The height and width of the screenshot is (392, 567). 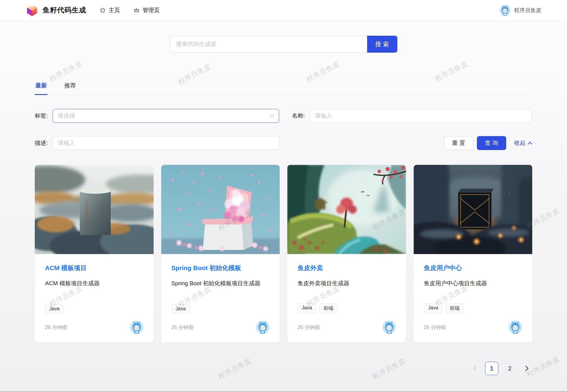 I want to click on generator-card: 鱼皮外卖 鱼皮外卖项目生成器 Java前端 25 分钟前, so click(x=347, y=253).